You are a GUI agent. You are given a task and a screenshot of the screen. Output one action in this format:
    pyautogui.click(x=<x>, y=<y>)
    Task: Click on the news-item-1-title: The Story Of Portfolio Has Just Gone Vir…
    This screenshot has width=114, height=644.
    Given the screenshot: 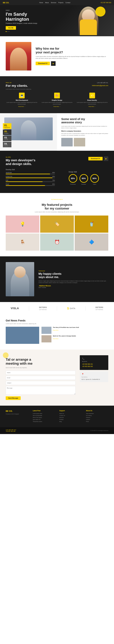 What is the action you would take?
    pyautogui.click(x=66, y=328)
    